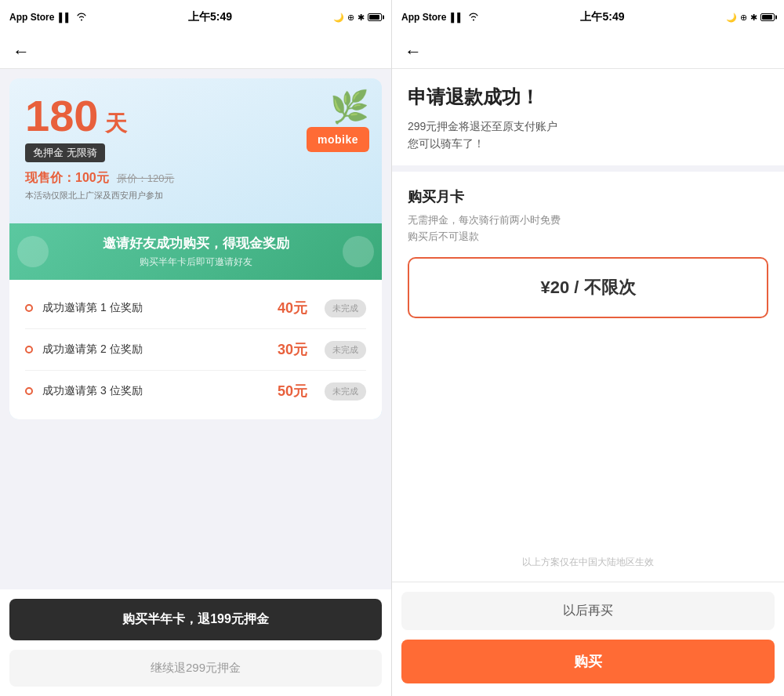 Image resolution: width=784 pixels, height=696 pixels. Describe the element at coordinates (588, 135) in the screenshot. I see `success-desc: 299元押金将退还至原支付账户 您可以骑车了！` at that location.